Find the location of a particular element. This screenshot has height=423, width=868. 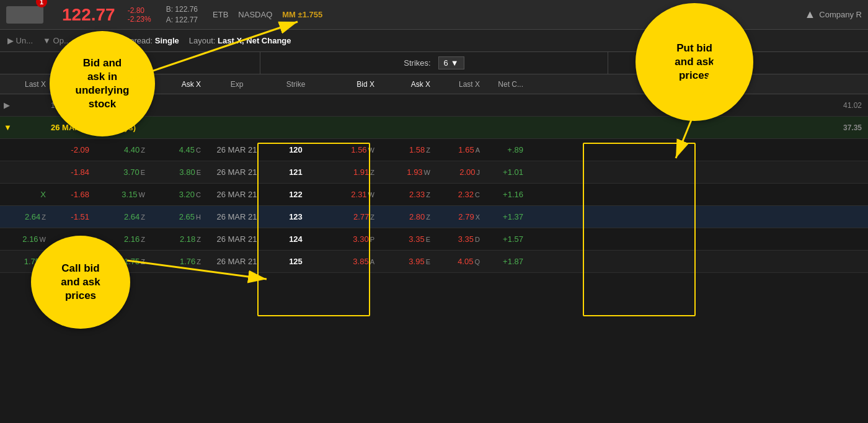

call-ask: 4.45 C is located at coordinates (177, 150).